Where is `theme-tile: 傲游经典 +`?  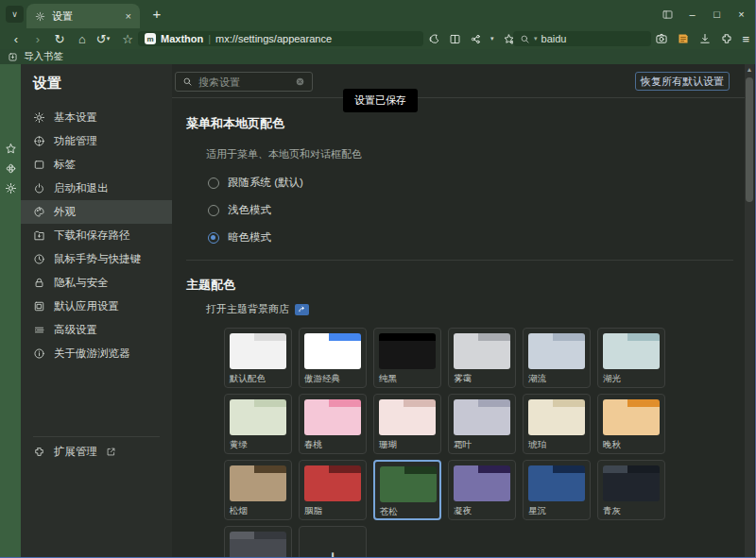 theme-tile: 傲游经典 + is located at coordinates (333, 358).